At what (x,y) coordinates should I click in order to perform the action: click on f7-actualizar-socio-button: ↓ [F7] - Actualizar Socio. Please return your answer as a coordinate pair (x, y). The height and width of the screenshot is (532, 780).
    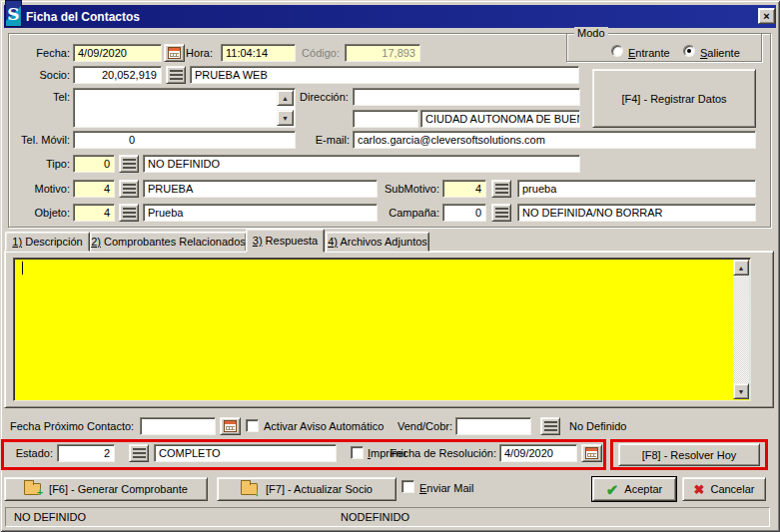
    Looking at the image, I should click on (307, 489).